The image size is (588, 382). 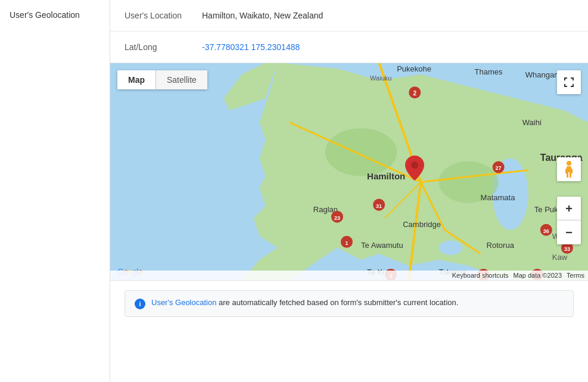 What do you see at coordinates (569, 209) in the screenshot?
I see `zoom-in-button: +` at bounding box center [569, 209].